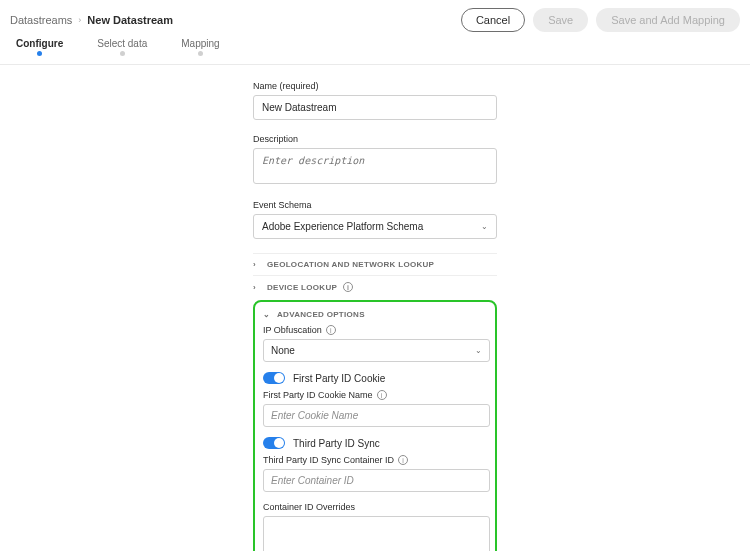  What do you see at coordinates (376, 416) in the screenshot?
I see `first-party-cookie-name-input` at bounding box center [376, 416].